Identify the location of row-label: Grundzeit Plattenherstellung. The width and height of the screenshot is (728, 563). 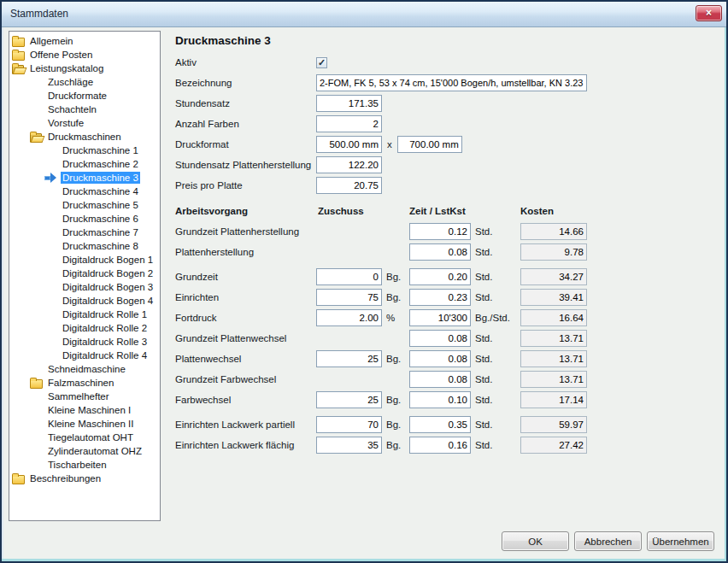
(246, 232).